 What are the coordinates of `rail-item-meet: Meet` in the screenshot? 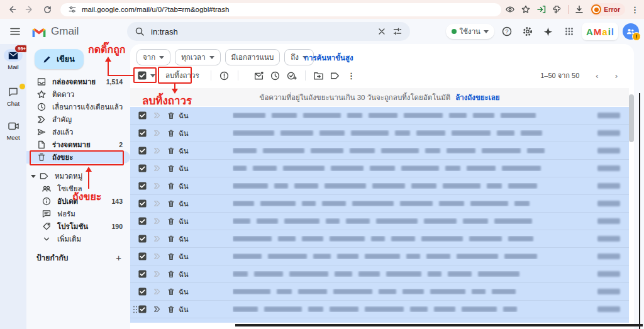 It's located at (13, 130).